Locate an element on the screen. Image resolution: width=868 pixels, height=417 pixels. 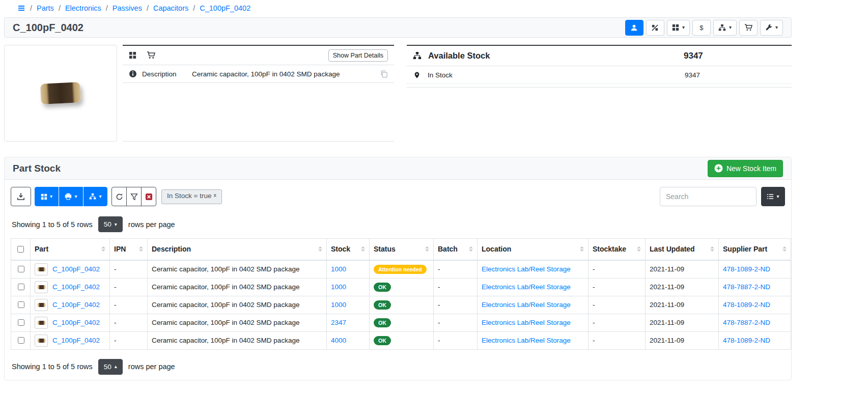
status-badge: OK is located at coordinates (382, 305).